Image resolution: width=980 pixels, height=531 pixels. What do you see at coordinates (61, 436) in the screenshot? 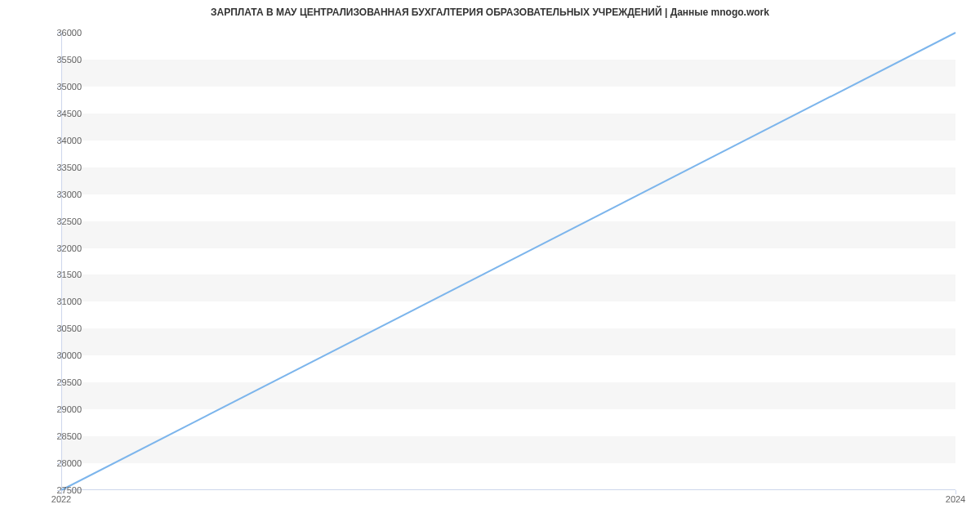
I see `y-tick-label: 28500` at bounding box center [61, 436].